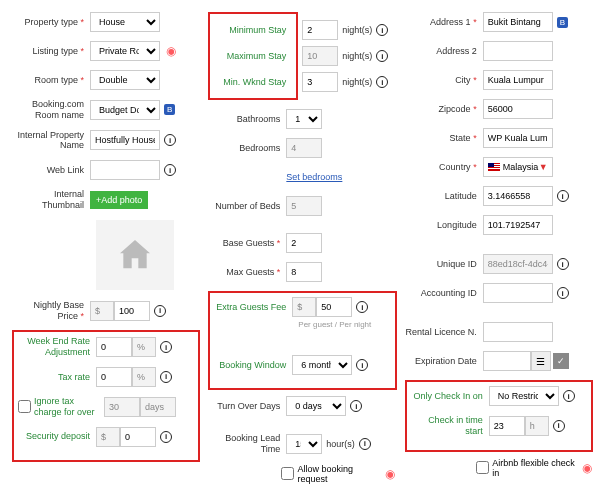  What do you see at coordinates (340, 444) in the screenshot?
I see `unit-label: hour(s)` at bounding box center [340, 444].